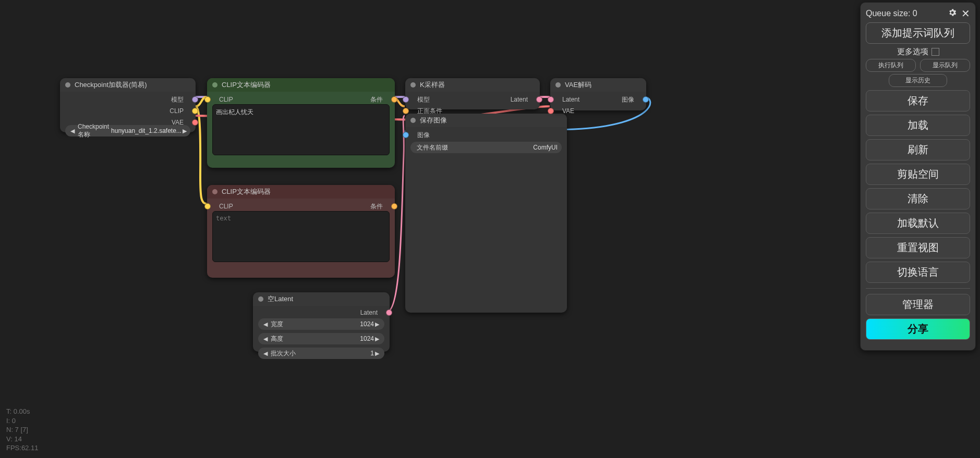  I want to click on node-ksampler: K采样器 模型 正面条件 Latent, so click(473, 94).